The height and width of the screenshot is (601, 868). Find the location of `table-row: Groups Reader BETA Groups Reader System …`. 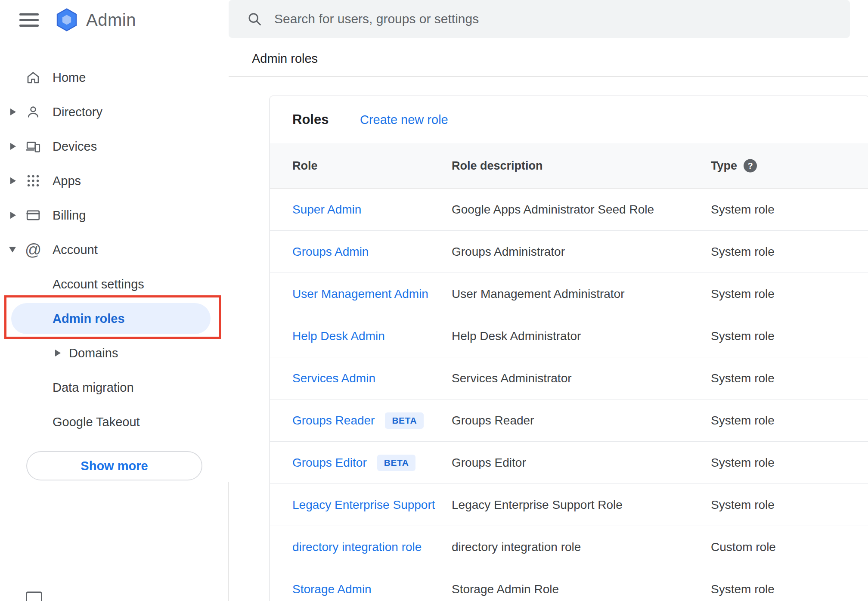

table-row: Groups Reader BETA Groups Reader System … is located at coordinates (569, 421).